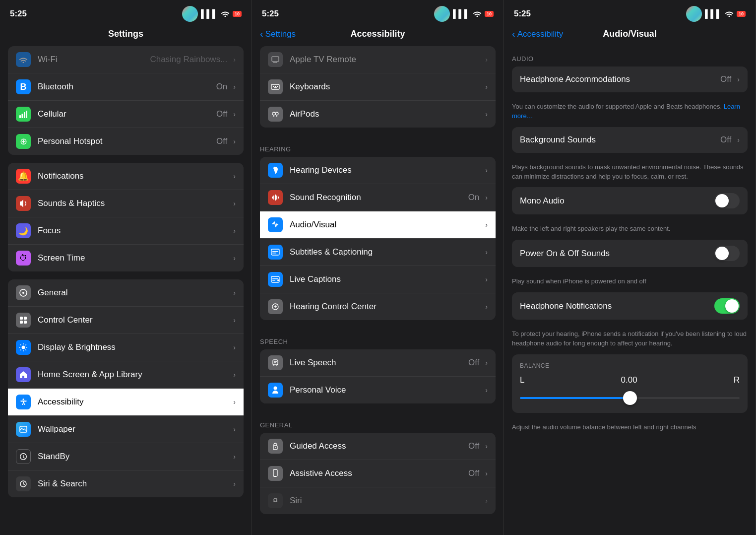  I want to click on settings-item-keyboards: Keyboards ›, so click(378, 87).